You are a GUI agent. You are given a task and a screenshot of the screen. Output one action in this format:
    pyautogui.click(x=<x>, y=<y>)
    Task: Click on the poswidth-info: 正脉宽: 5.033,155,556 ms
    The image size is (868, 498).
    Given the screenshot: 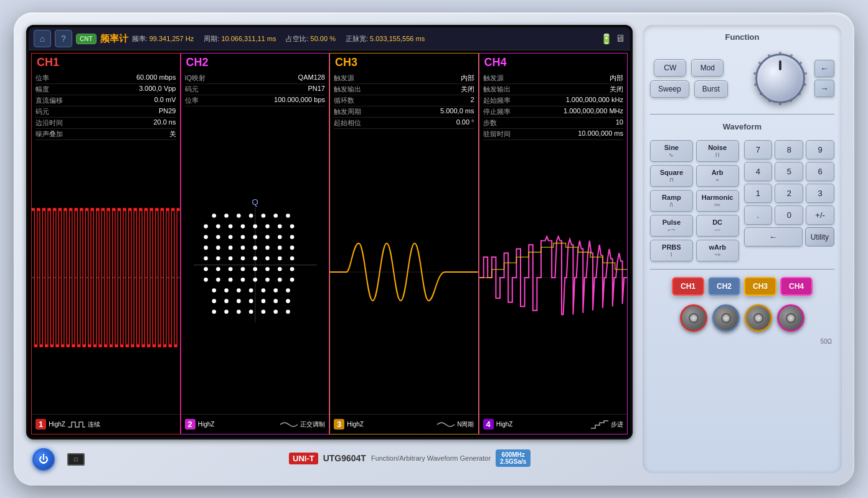 What is the action you would take?
    pyautogui.click(x=385, y=39)
    